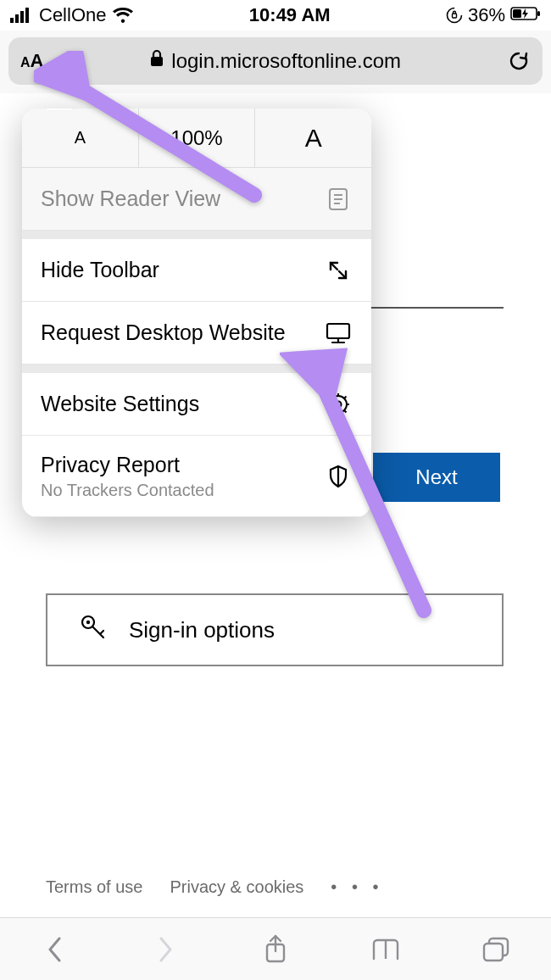  Describe the element at coordinates (197, 137) in the screenshot. I see `zoom-value: 100%` at that location.